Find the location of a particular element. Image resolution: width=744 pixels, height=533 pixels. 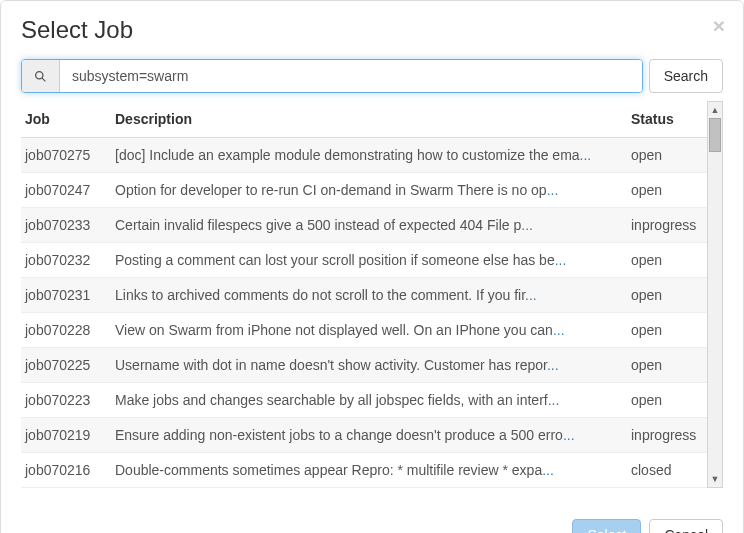

job-description-cell: Double-comments sometimes appear Repro: … is located at coordinates (369, 470).